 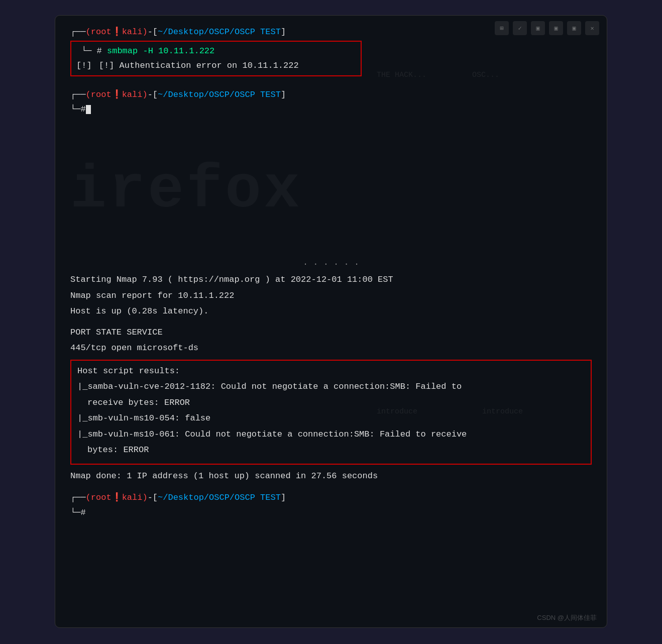 I want to click on script-results-label: Host script results:, so click(x=331, y=371).